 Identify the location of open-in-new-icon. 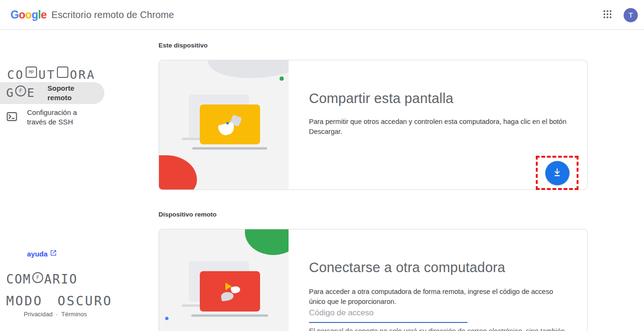
(53, 254).